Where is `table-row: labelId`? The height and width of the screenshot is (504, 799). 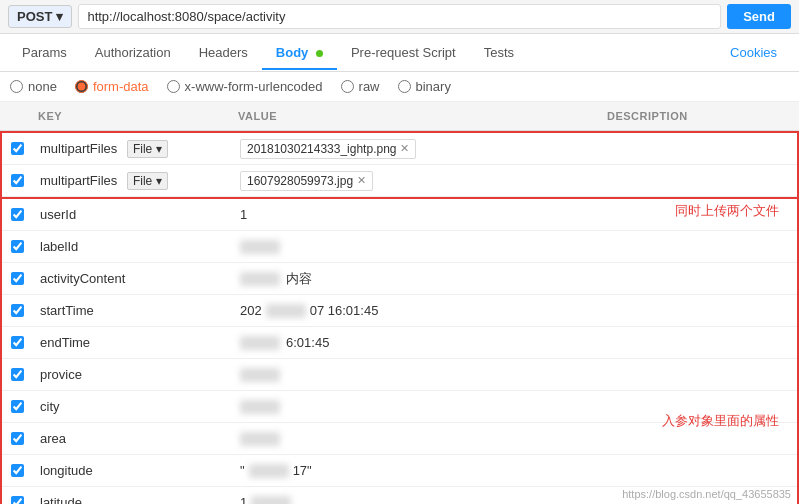
table-row: labelId is located at coordinates (400, 247).